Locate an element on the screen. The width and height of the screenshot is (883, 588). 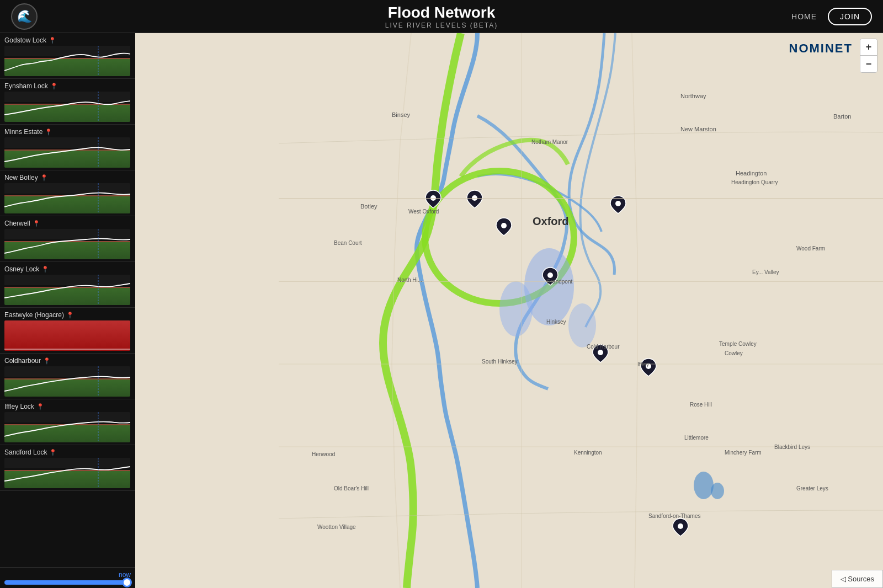
sensor-item-2: Minns Estate📍 is located at coordinates (67, 148).